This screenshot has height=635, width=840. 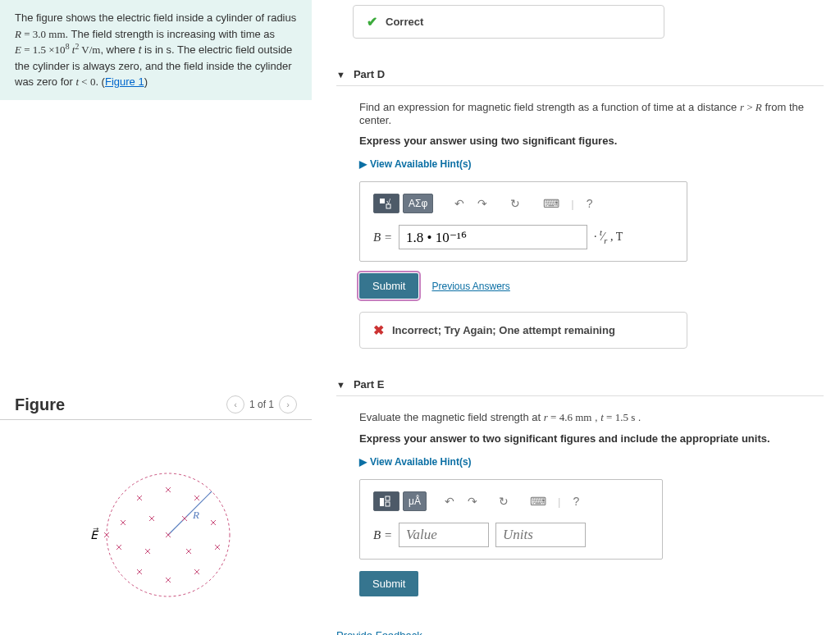 I want to click on part-d-submit-button: Submit, so click(x=389, y=286).